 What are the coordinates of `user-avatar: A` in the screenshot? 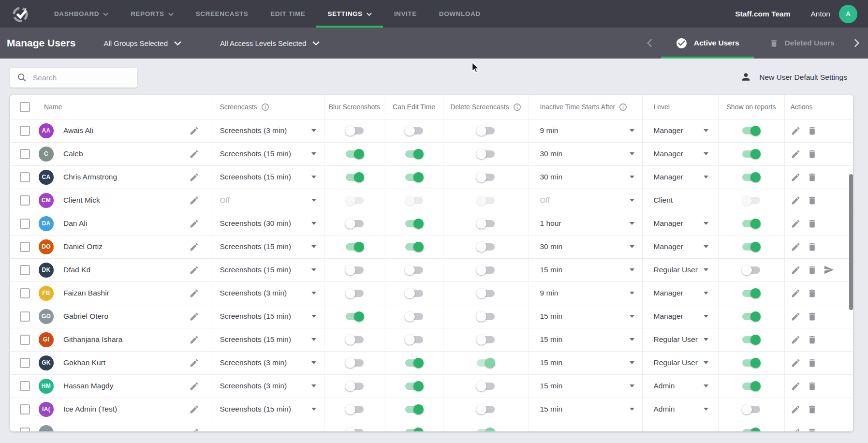 It's located at (848, 14).